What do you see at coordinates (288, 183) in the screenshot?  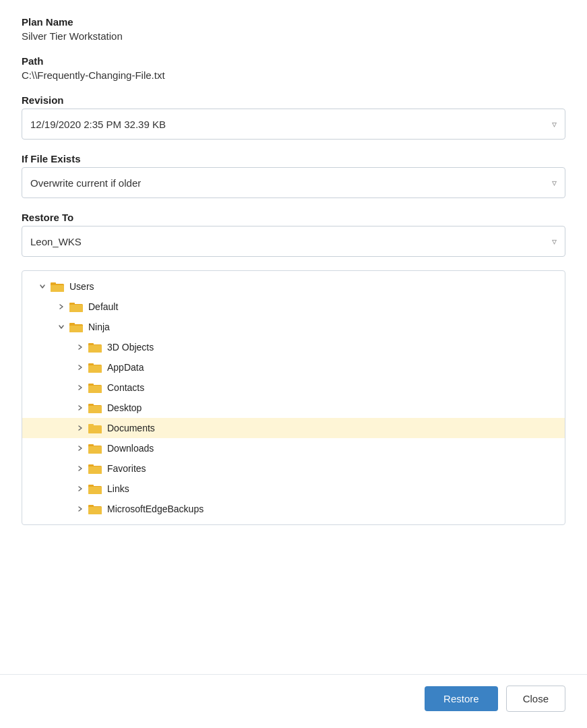 I see `if-file-exists-select-value: Overwrite current if older` at bounding box center [288, 183].